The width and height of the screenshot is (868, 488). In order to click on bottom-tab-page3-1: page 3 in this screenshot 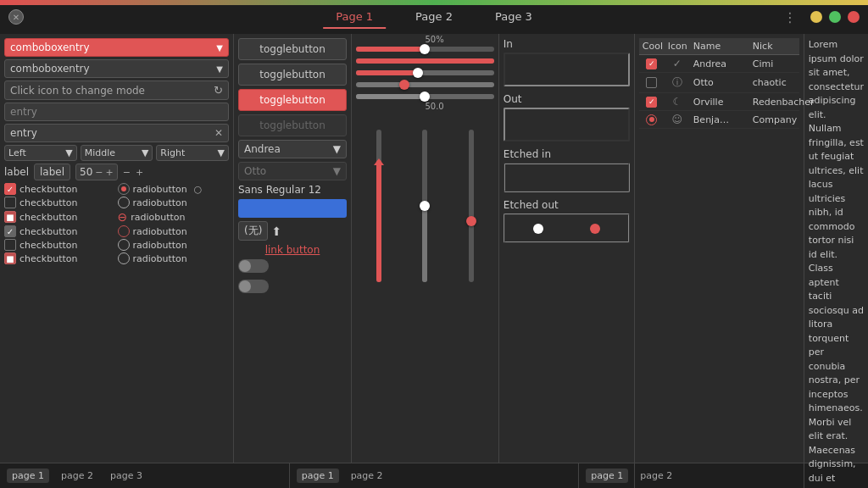, I will do `click(126, 476)`.